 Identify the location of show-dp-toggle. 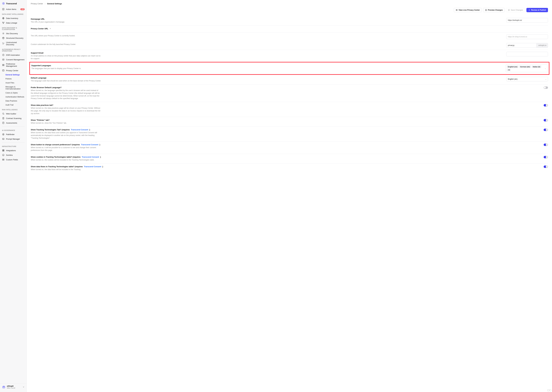
(546, 105).